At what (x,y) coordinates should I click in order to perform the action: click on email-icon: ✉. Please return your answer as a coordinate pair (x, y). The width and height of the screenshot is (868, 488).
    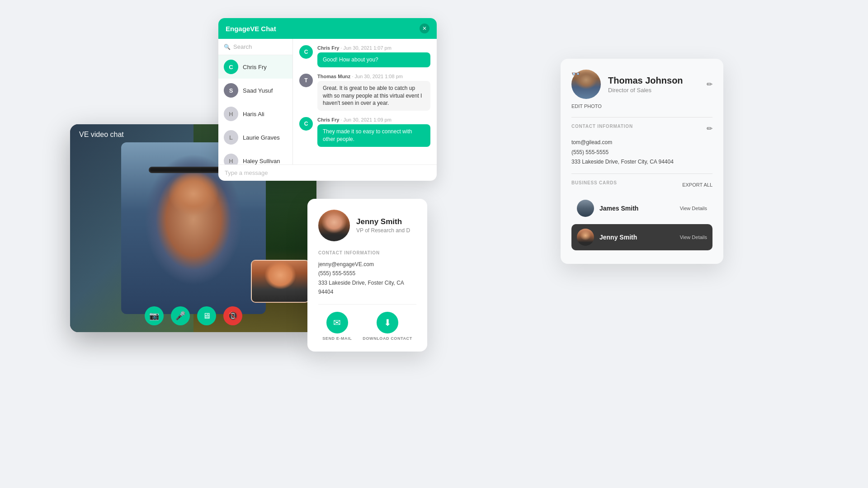
    Looking at the image, I should click on (337, 323).